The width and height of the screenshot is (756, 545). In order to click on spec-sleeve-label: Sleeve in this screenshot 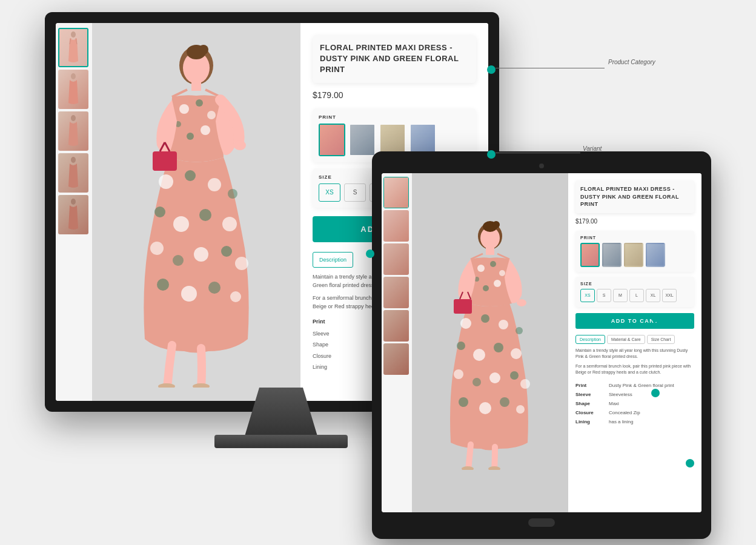, I will do `click(592, 395)`.